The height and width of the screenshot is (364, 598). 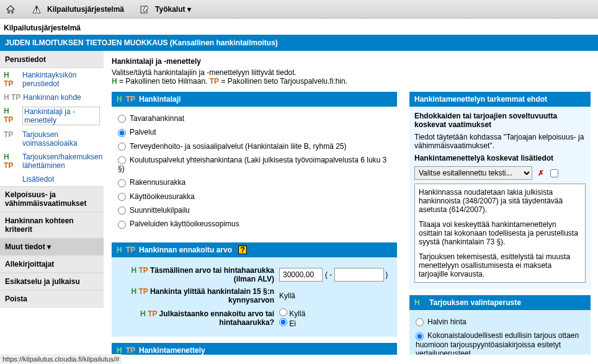 I want to click on sidebar-item-voimassaolo: TP Tarjouksen voimassaoloaika, so click(x=52, y=139).